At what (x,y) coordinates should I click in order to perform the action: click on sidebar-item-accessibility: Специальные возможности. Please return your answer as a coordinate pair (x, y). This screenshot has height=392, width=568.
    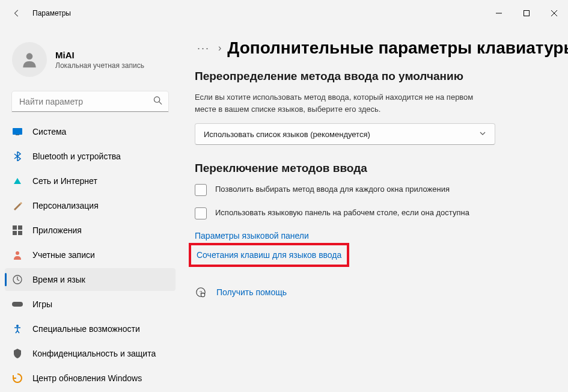
    Looking at the image, I should click on (90, 329).